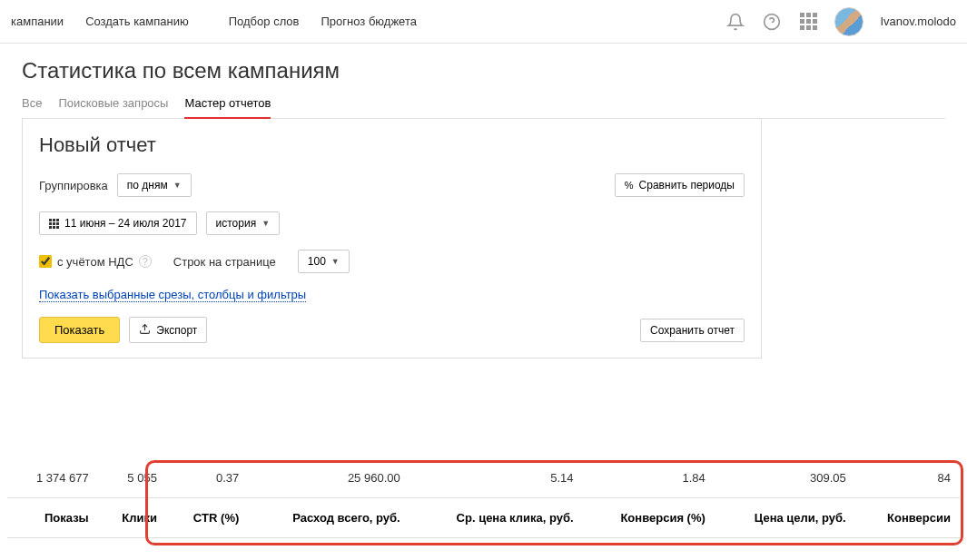  Describe the element at coordinates (137, 22) in the screenshot. I see `nav-create-campaign: Создать кампанию` at that location.